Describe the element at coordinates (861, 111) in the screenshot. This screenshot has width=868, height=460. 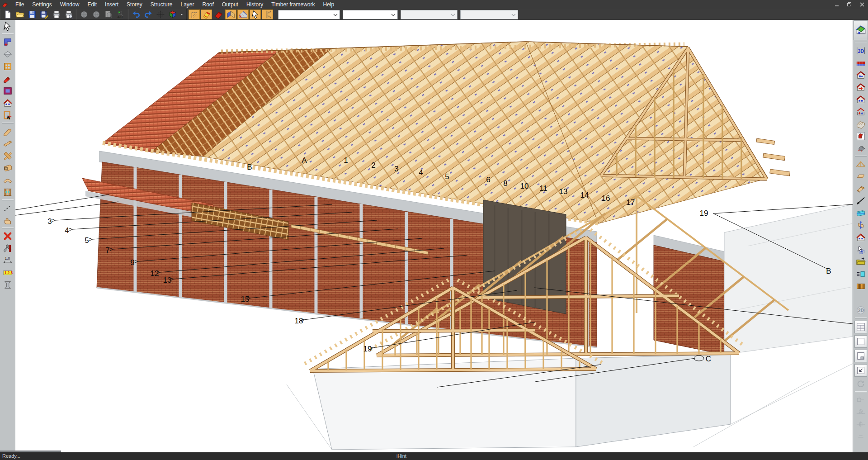
I see `right-tool-house-arrows-down` at that location.